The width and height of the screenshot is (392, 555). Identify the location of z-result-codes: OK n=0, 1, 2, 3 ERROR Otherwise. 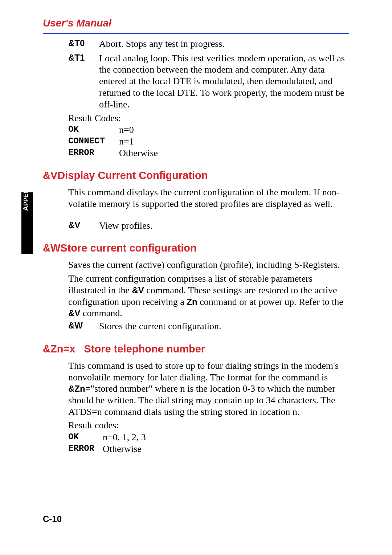
(209, 443).